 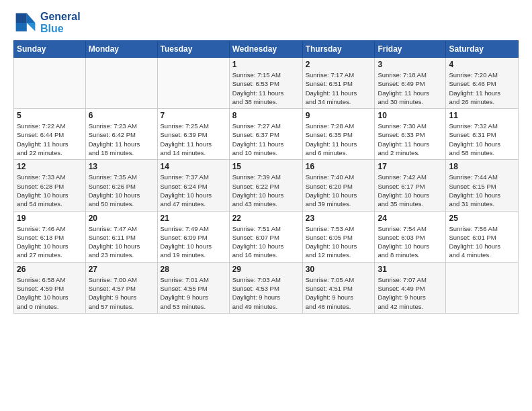 I want to click on day-number: 3, so click(x=410, y=64).